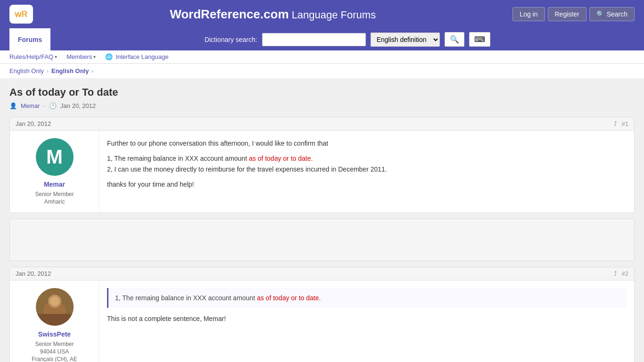 The width and height of the screenshot is (644, 362). What do you see at coordinates (322, 124) in the screenshot?
I see `post-1-header: Jan 20, 2012 ⤴ #1` at bounding box center [322, 124].